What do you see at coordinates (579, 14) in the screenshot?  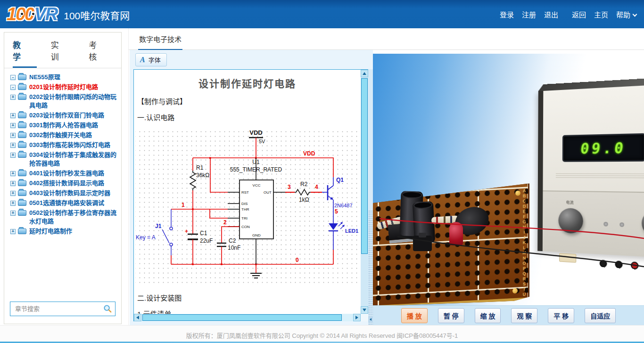 I see `nav-link-back: 返回` at bounding box center [579, 14].